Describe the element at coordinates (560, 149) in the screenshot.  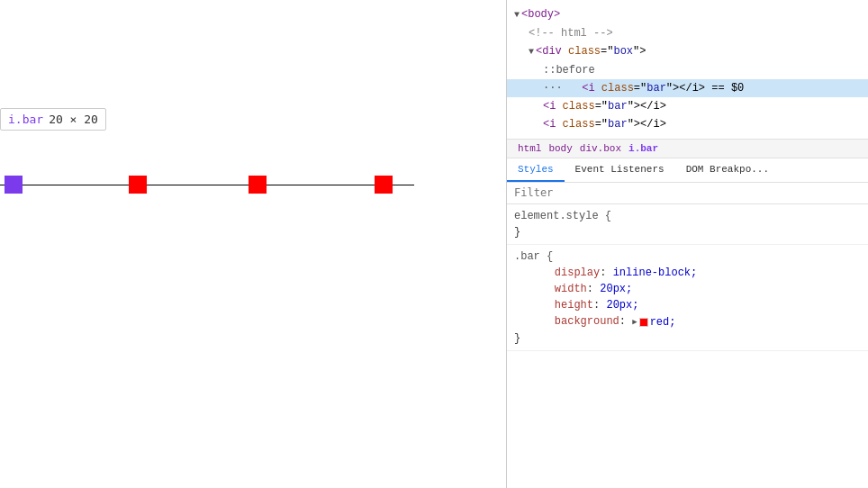
I see `breadcrumb-body: body` at that location.